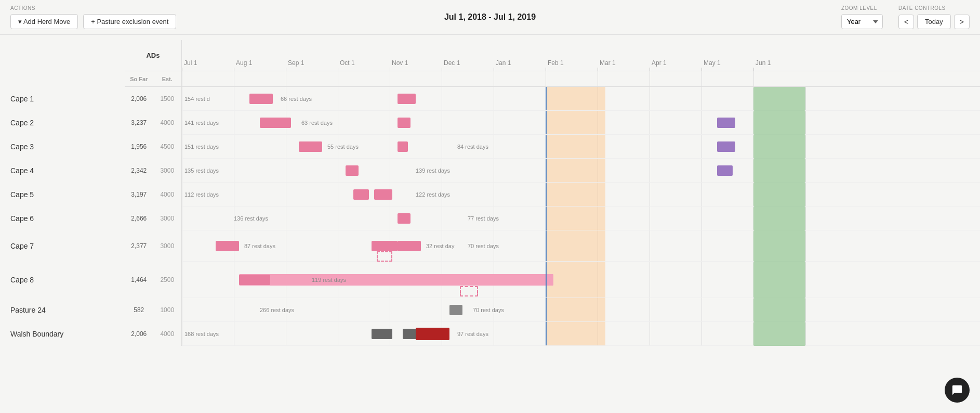  I want to click on label-1-0: 141 rest days, so click(202, 123).